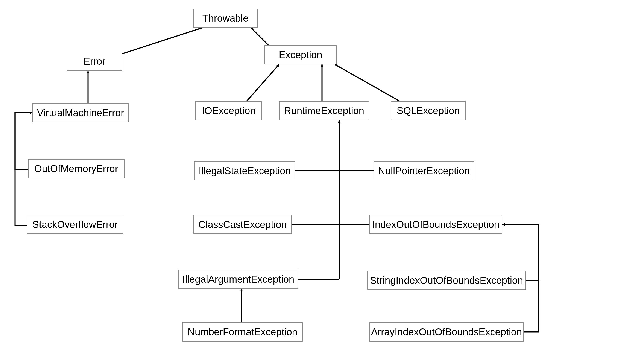  I want to click on node-arrayIndexOutOfBoundsException: ArrayIndexOutOfBoundsException, so click(446, 332).